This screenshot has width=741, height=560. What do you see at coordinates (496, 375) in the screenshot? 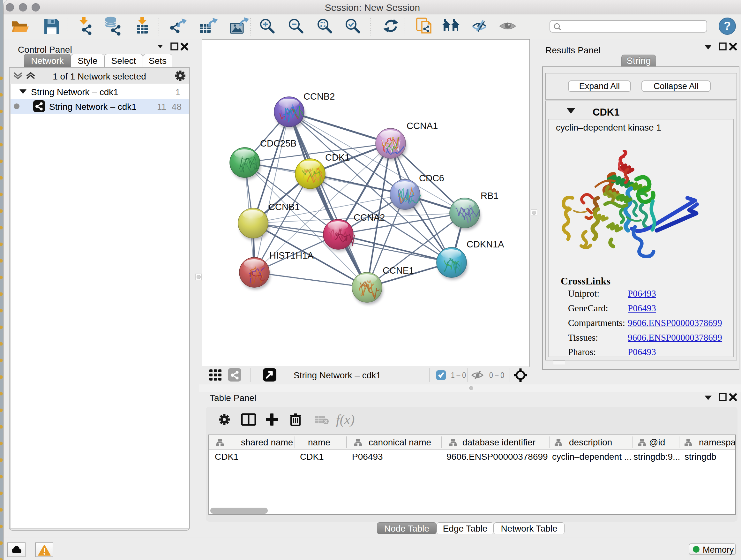
I see `svg-text: 0 – 0` at bounding box center [496, 375].